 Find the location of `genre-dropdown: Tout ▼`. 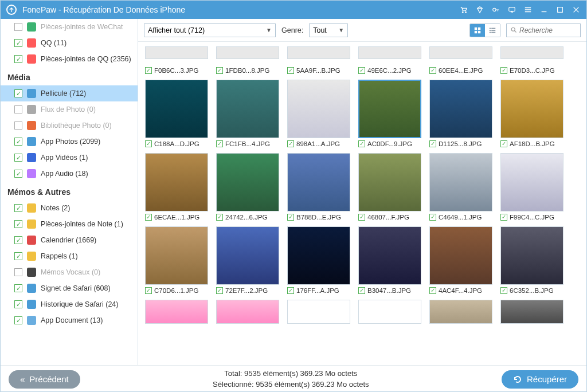

genre-dropdown: Tout ▼ is located at coordinates (328, 30).